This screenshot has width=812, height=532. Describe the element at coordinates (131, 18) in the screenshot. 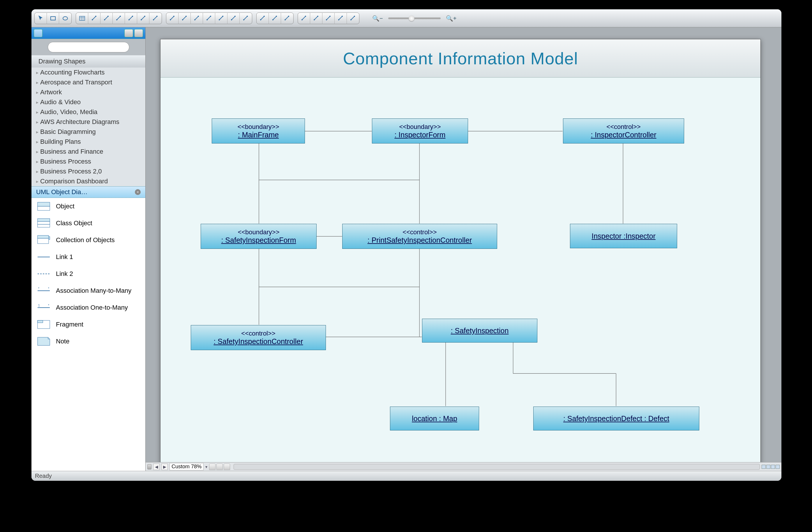

I see `connector-angle-icon` at that location.